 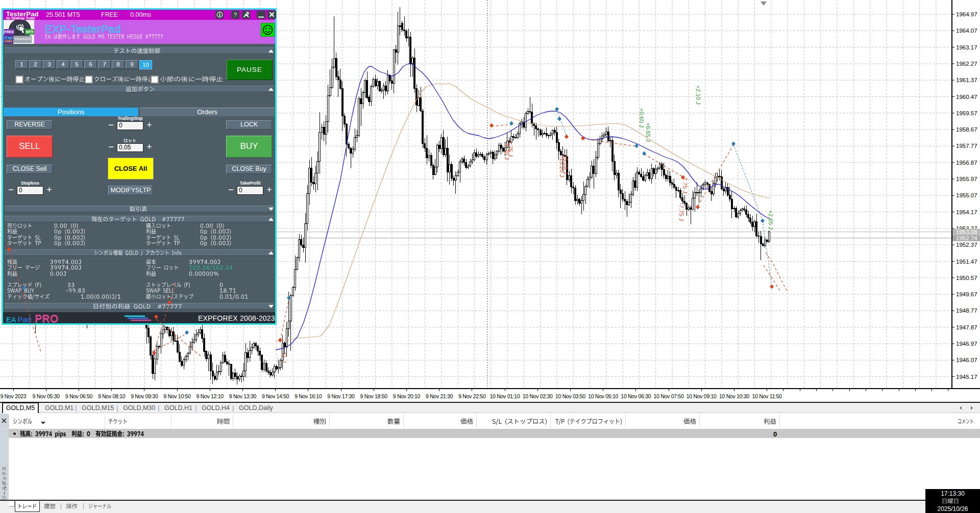 What do you see at coordinates (642, 118) in the screenshot?
I see `svg-text: +0.60 J` at bounding box center [642, 118].